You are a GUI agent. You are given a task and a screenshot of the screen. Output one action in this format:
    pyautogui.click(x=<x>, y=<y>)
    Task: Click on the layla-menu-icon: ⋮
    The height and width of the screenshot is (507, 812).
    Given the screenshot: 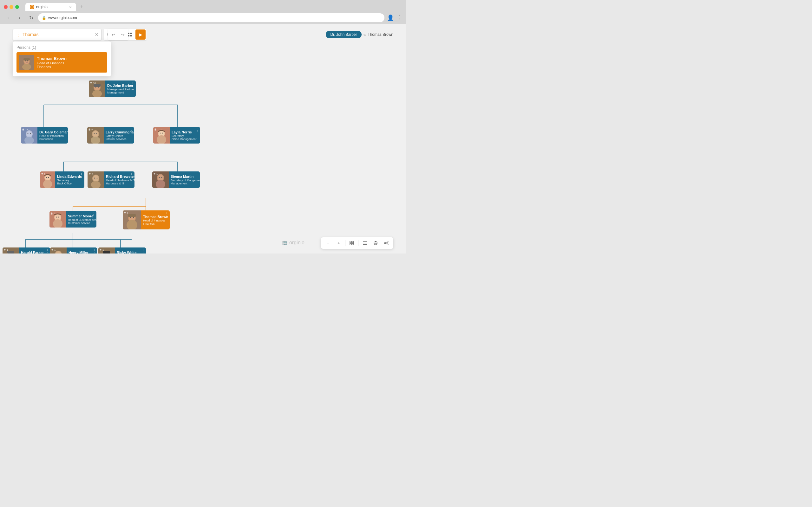 What is the action you would take?
    pyautogui.click(x=197, y=130)
    